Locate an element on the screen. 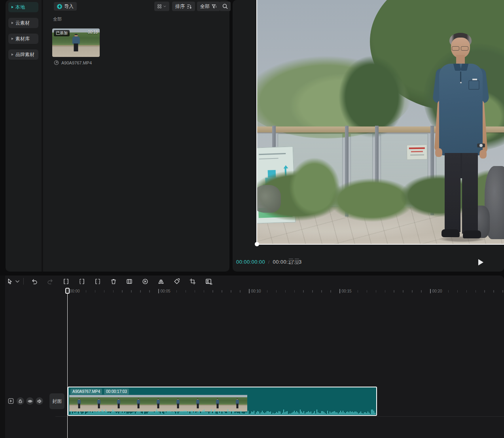 The width and height of the screenshot is (504, 438). view-mode-button is located at coordinates (162, 6).